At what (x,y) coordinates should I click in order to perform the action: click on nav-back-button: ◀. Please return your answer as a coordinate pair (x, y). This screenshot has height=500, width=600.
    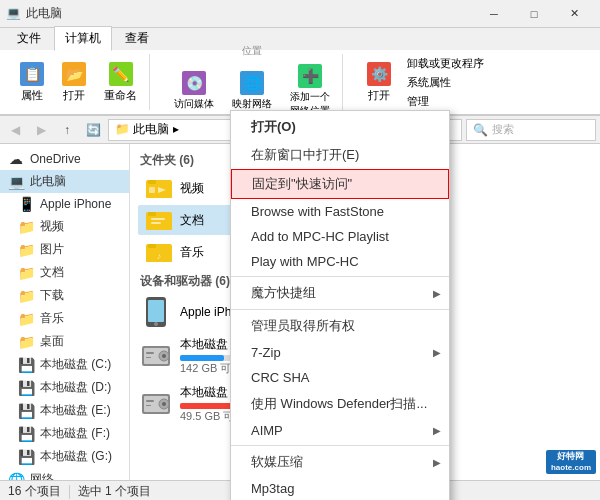
    Looking at the image, I should click on (15, 130).